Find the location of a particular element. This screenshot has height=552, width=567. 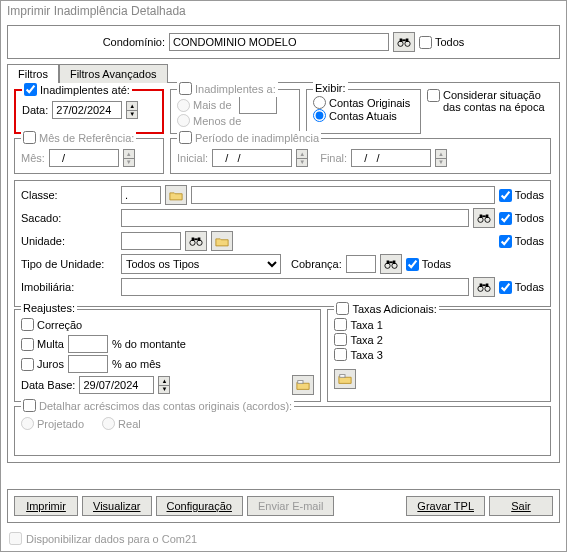

exibir-legend: Exibir: is located at coordinates (330, 88).